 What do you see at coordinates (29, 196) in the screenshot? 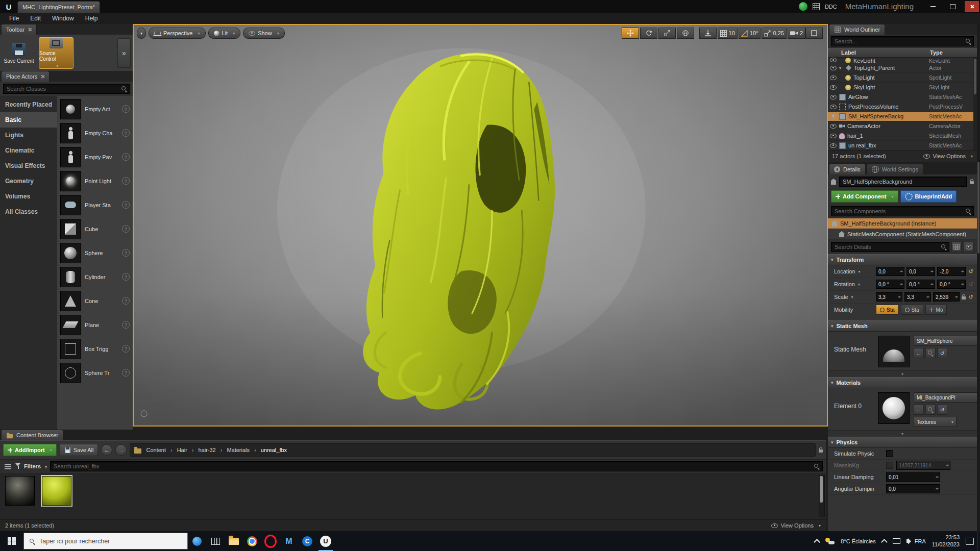
I see `category-volumes: Volumes` at bounding box center [29, 196].